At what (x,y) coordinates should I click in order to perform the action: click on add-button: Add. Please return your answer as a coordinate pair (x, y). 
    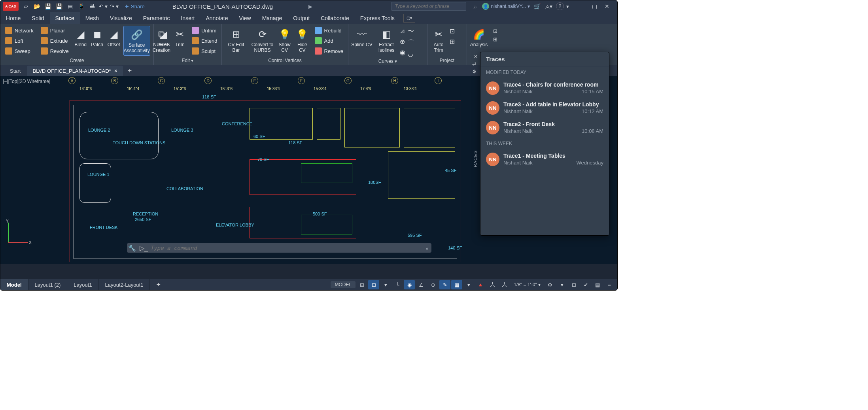
    Looking at the image, I should click on (329, 41).